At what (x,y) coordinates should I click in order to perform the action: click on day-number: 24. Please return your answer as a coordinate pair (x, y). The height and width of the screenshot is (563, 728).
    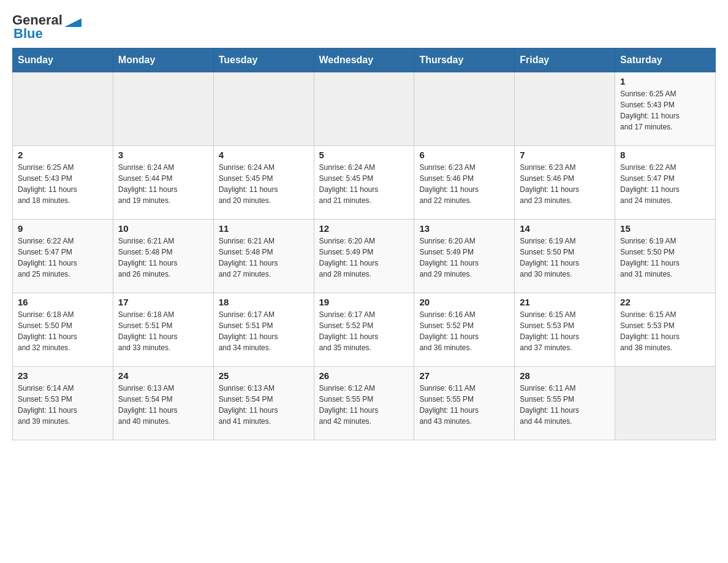
    Looking at the image, I should click on (163, 375).